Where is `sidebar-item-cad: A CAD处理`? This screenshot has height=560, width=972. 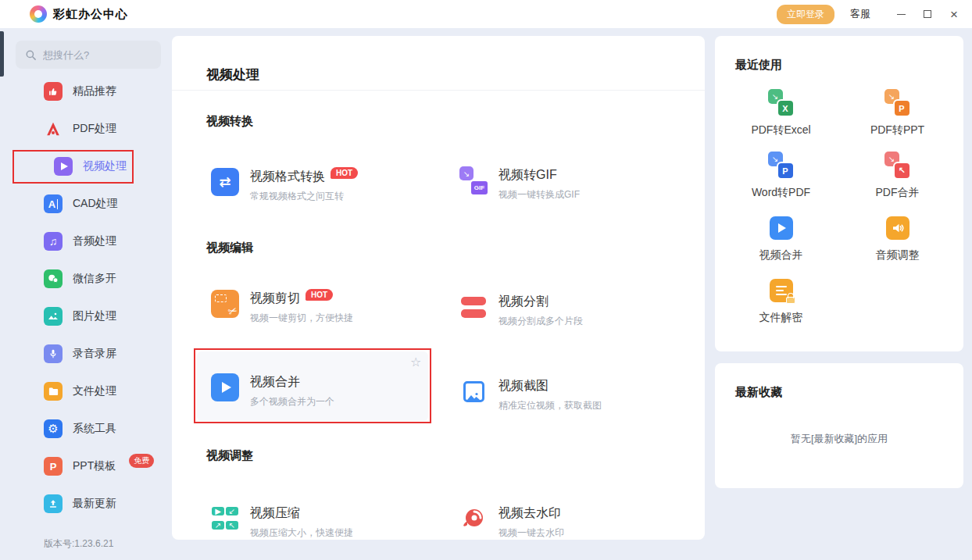
sidebar-item-cad: A CAD处理 is located at coordinates (86, 204).